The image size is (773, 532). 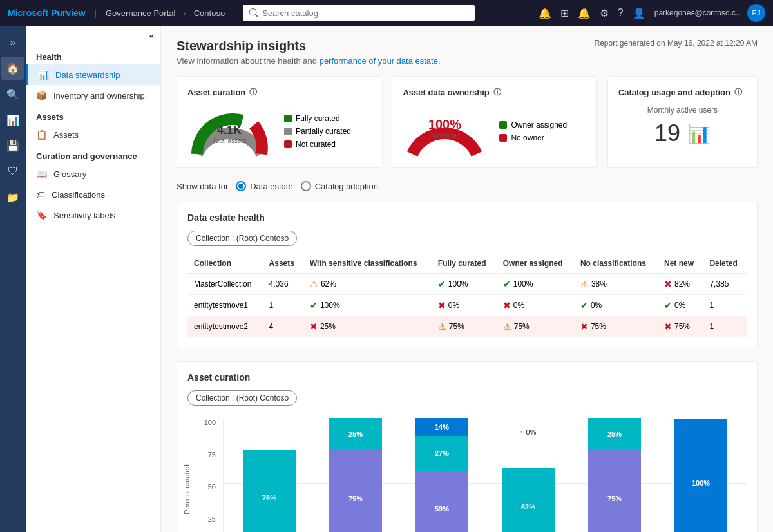 I want to click on asset-ownership-card: Asset data ownership ⓘ 100% No owner, so click(x=494, y=122).